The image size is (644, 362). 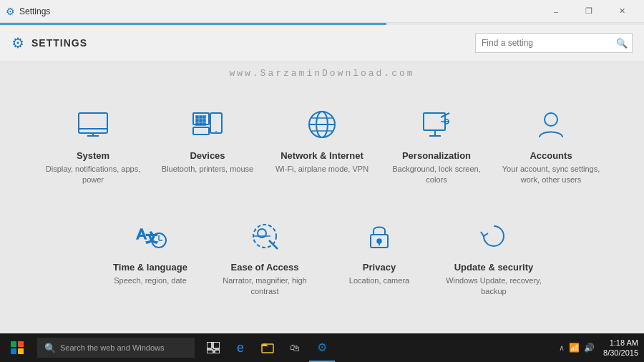 What do you see at coordinates (240, 348) in the screenshot?
I see `edge-button: e` at bounding box center [240, 348].